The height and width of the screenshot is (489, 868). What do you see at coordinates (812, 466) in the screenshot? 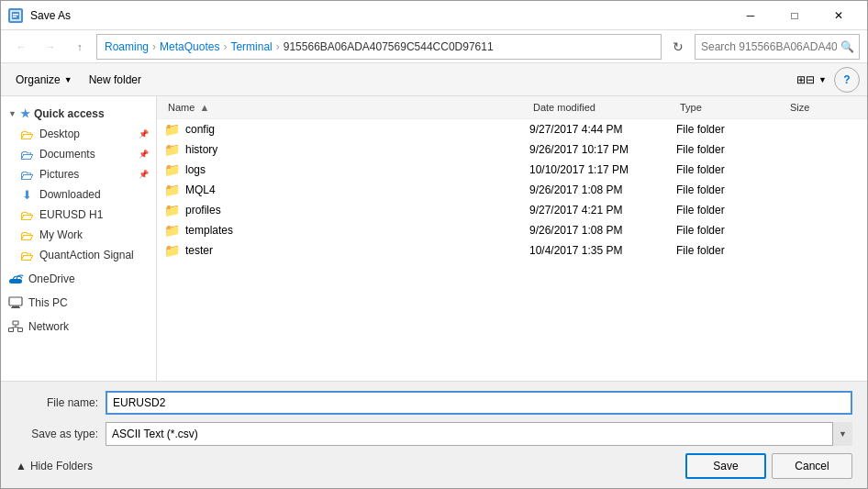
I see `cancel-button: Cancel` at bounding box center [812, 466].